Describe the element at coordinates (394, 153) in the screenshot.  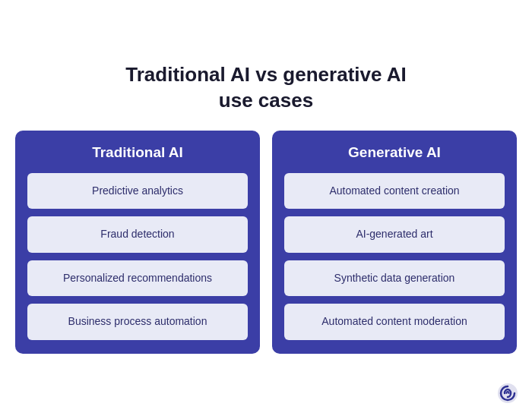
I see `generative-ai-header: Generative AI` at that location.